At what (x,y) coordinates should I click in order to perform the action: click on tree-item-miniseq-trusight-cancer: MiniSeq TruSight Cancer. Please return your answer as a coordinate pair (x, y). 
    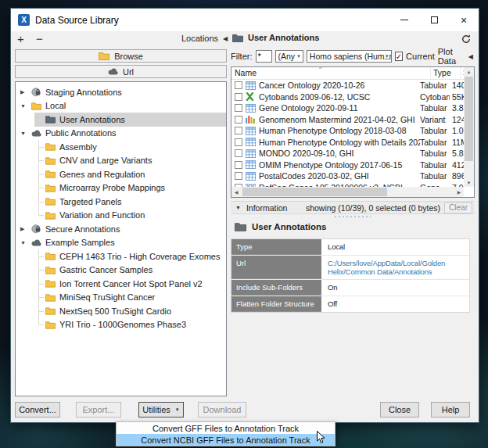
    Looking at the image, I should click on (120, 298).